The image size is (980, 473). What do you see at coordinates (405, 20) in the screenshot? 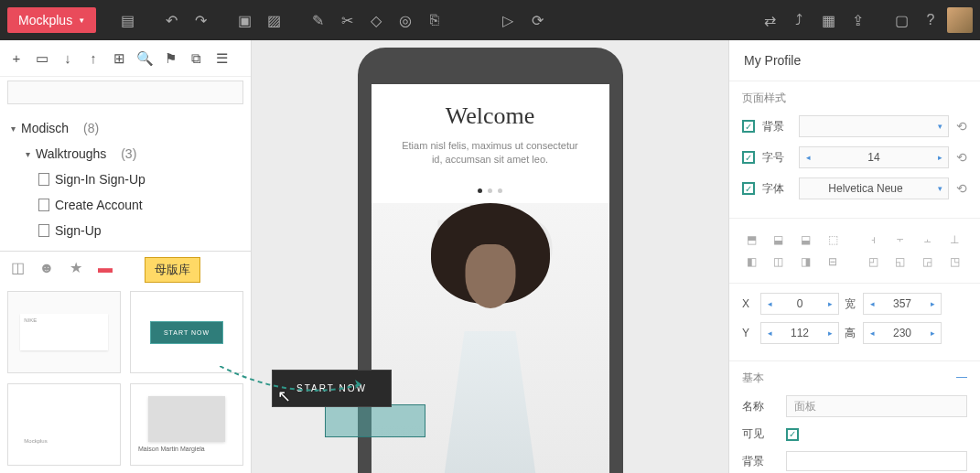
I see `target-icon: ◎` at bounding box center [405, 20].